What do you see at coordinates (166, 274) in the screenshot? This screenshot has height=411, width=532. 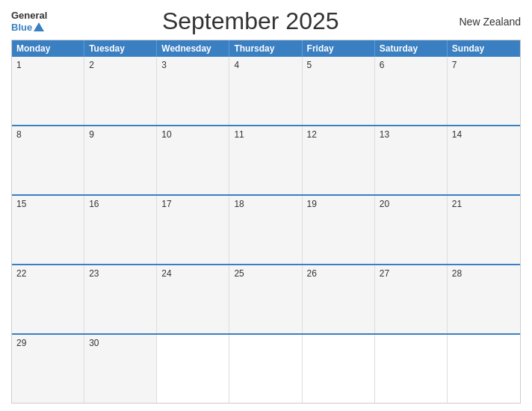 I see `day-number: 24` at bounding box center [166, 274].